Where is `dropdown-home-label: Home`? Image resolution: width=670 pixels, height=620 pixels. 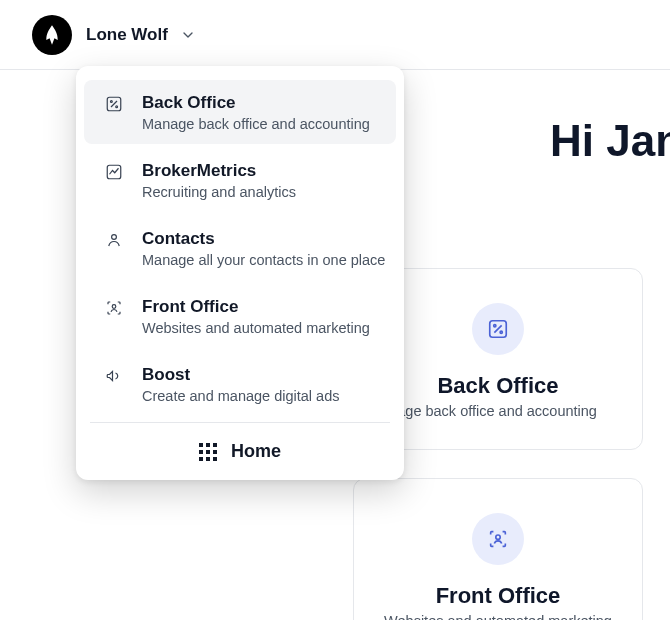
dropdown-home-label: Home is located at coordinates (256, 452).